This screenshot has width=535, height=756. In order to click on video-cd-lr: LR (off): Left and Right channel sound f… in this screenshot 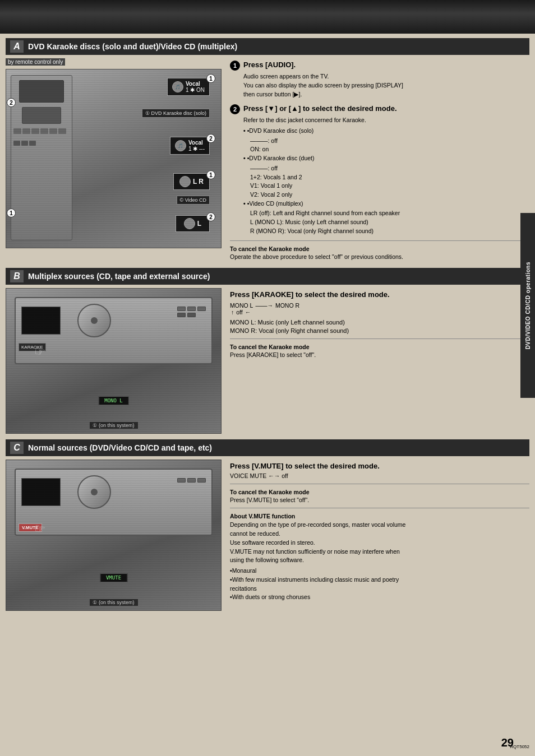, I will do `click(386, 213)`.